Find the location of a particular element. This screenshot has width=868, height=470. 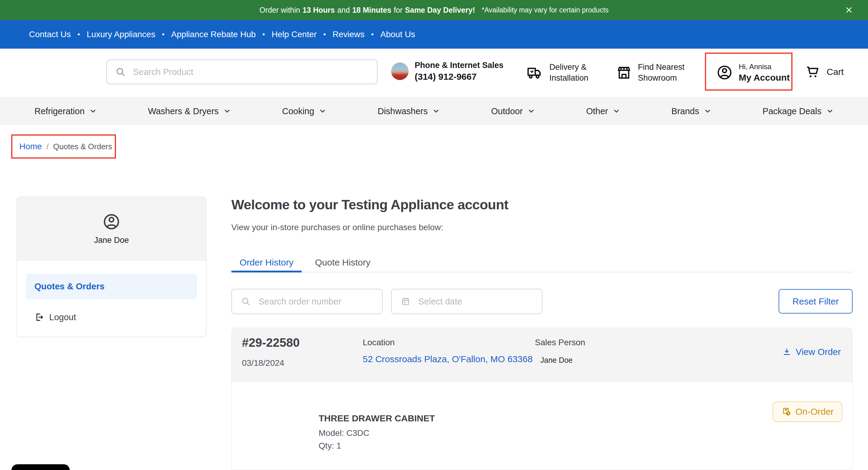

banner-note: *Availability may vary for certain produ… is located at coordinates (545, 10).